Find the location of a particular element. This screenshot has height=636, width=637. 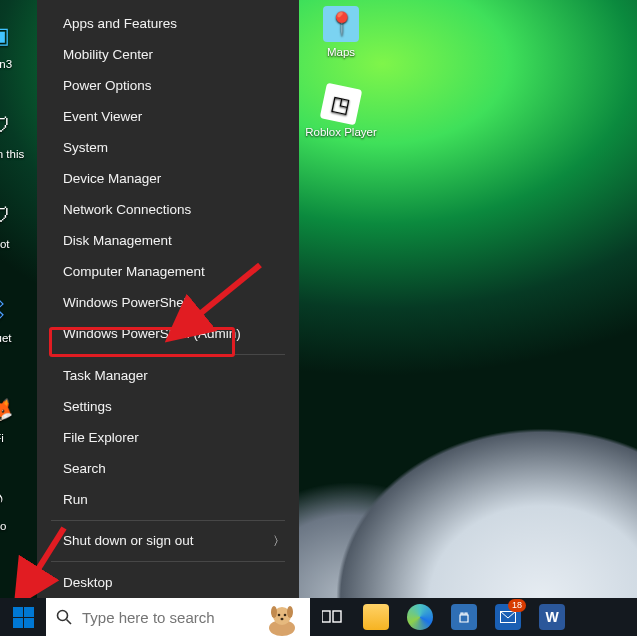

winx-item-shutdown: Shut down or sign out 〉 is located at coordinates (168, 540).